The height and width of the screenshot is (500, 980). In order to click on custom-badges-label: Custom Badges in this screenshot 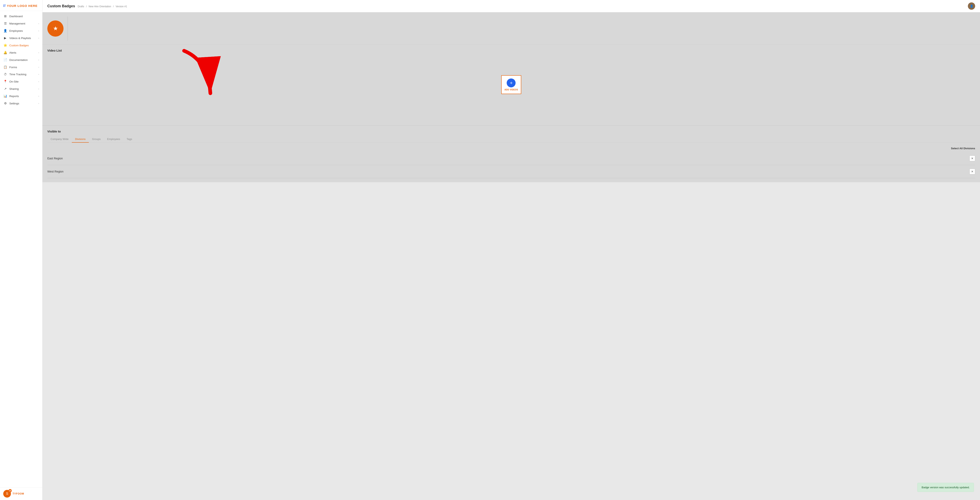, I will do `click(24, 45)`.